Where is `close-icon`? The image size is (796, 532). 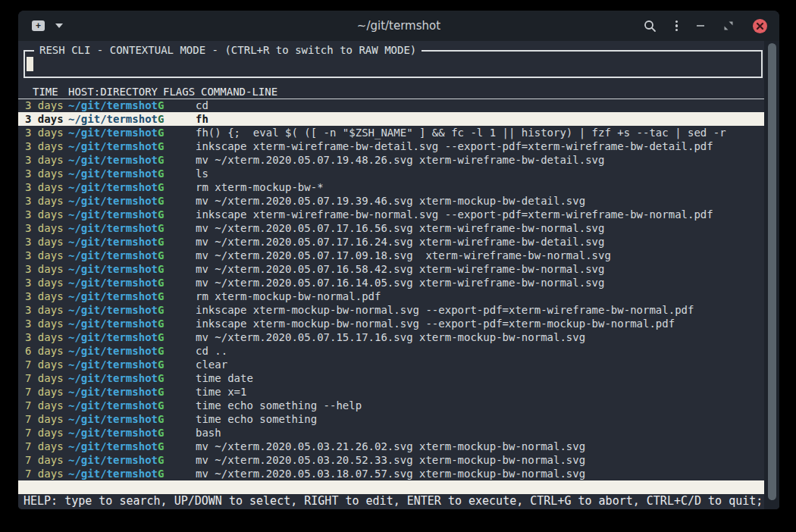
close-icon is located at coordinates (760, 26).